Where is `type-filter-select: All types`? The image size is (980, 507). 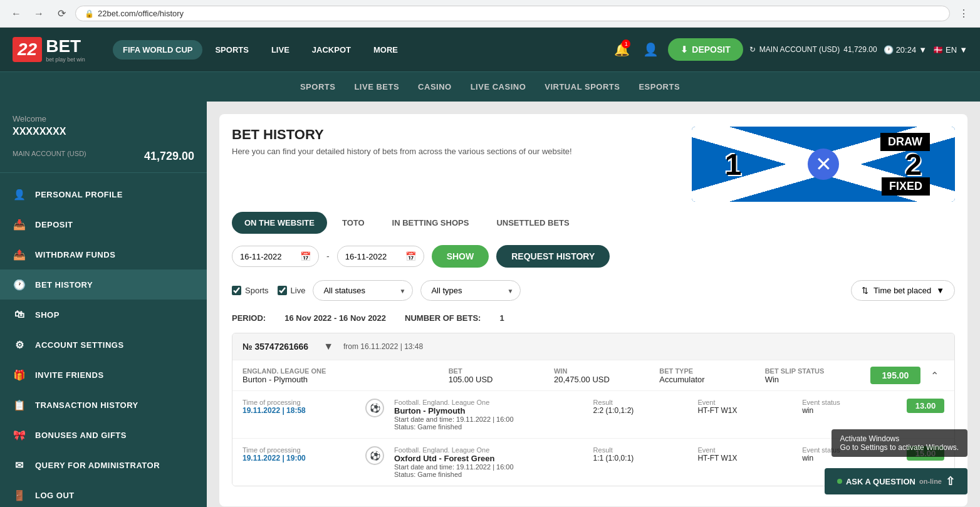
type-filter-select: All types is located at coordinates (471, 291).